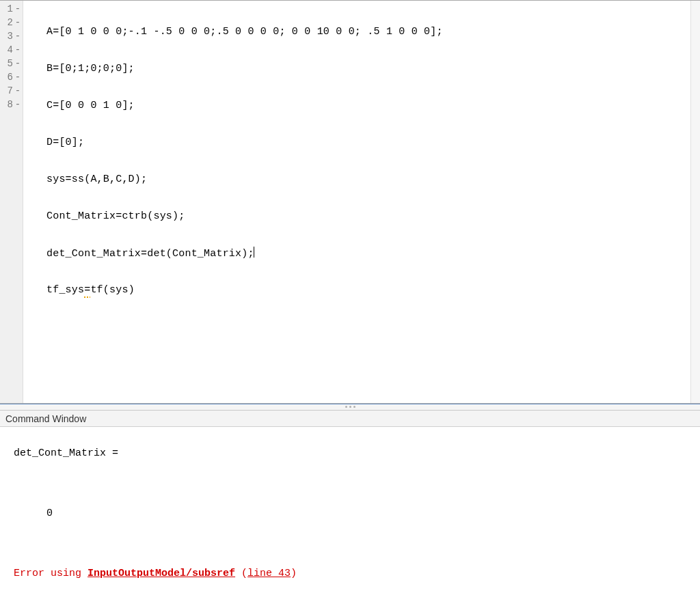  What do you see at coordinates (373, 32) in the screenshot?
I see `code-line: A=[0 1 0 0 0;-.1 -.5 0 0 0;.5 0 0 0 0; 0…` at bounding box center [373, 32].